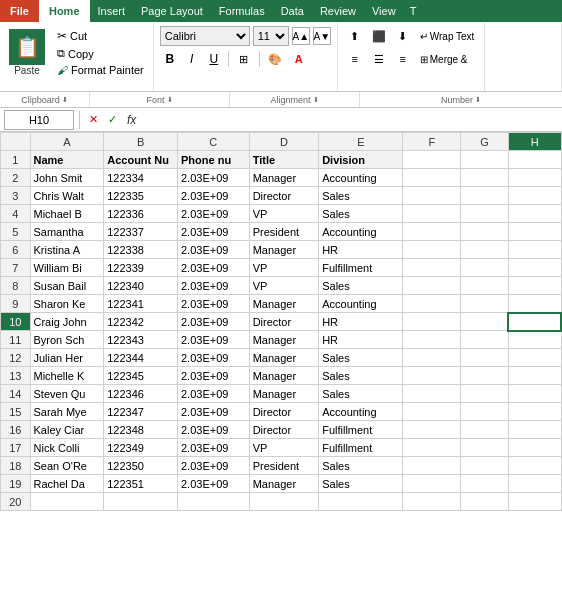  Describe the element at coordinates (214, 304) in the screenshot. I see `cell-c9: 2.03E+09` at that location.